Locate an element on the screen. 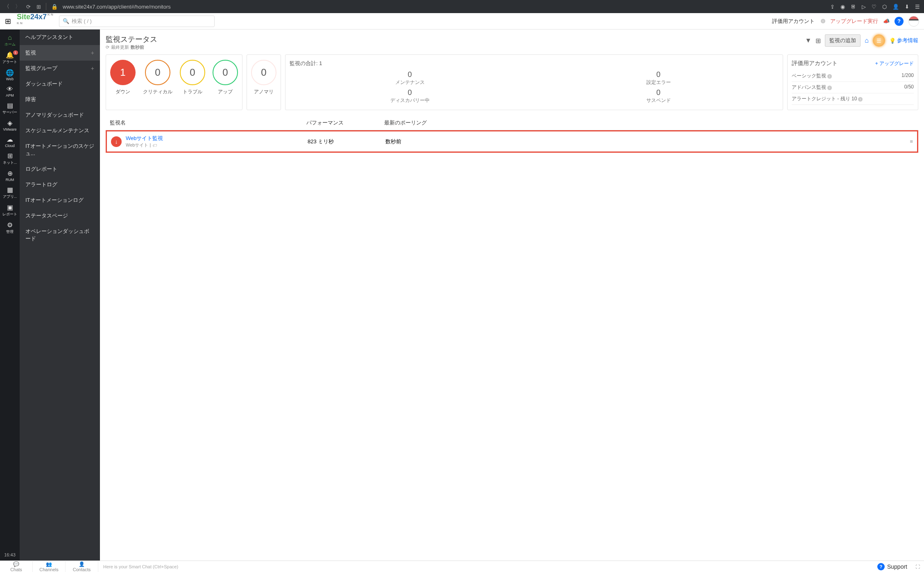 The width and height of the screenshot is (924, 572). rail-icon: ⚙ is located at coordinates (10, 225).